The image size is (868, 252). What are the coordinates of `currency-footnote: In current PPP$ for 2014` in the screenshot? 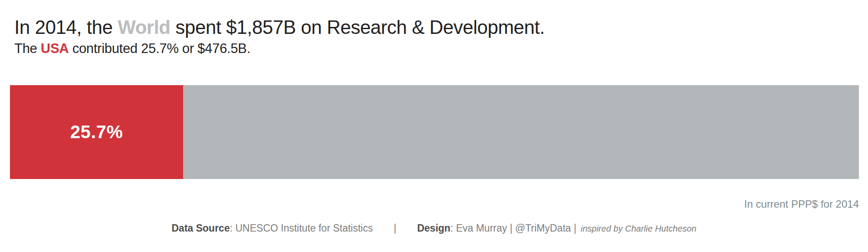 It's located at (802, 204).